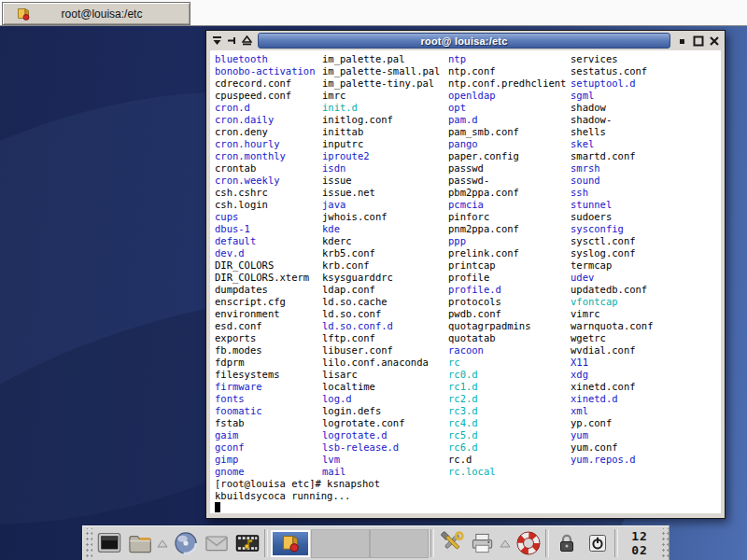 Image resolution: width=747 pixels, height=560 pixels. Describe the element at coordinates (185, 543) in the screenshot. I see `web-browser-button` at that location.